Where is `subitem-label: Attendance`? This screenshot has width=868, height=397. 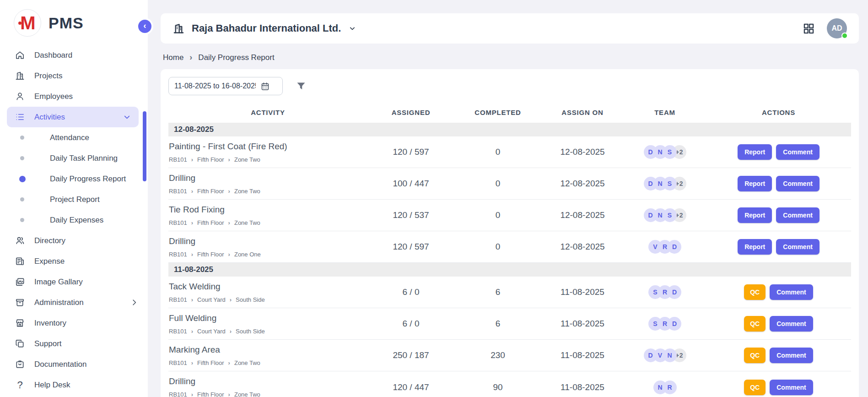
subitem-label: Attendance is located at coordinates (70, 138).